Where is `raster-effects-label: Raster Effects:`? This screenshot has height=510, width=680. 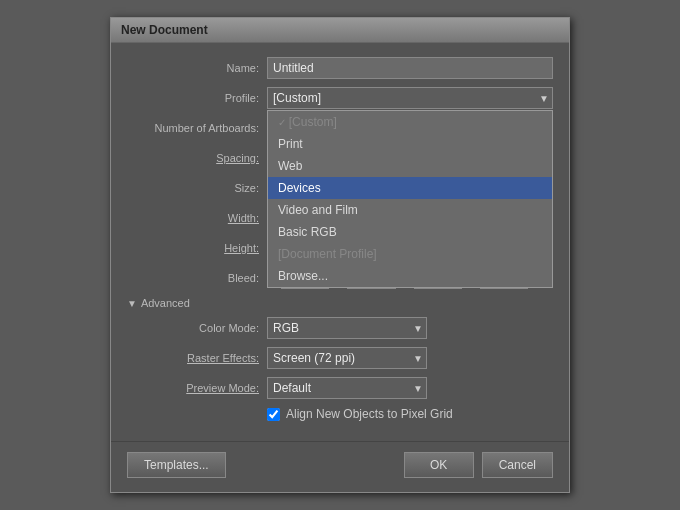
raster-effects-label: Raster Effects: is located at coordinates (197, 358).